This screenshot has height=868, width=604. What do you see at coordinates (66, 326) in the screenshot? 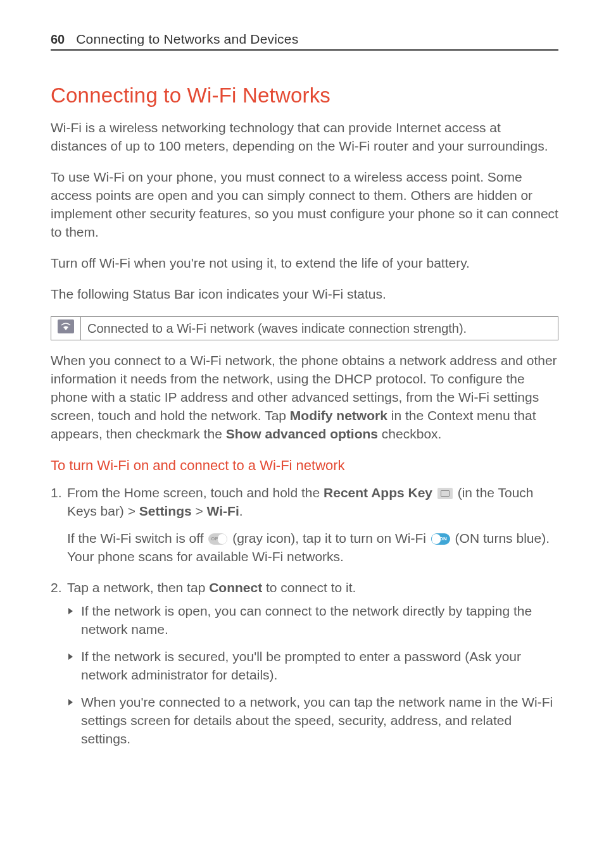
I see `wifi-connected-icon` at bounding box center [66, 326].